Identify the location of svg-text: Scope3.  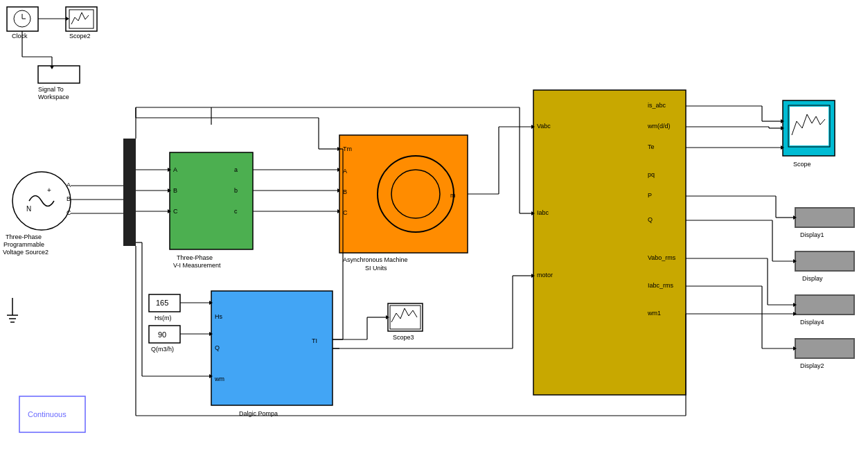
(403, 337).